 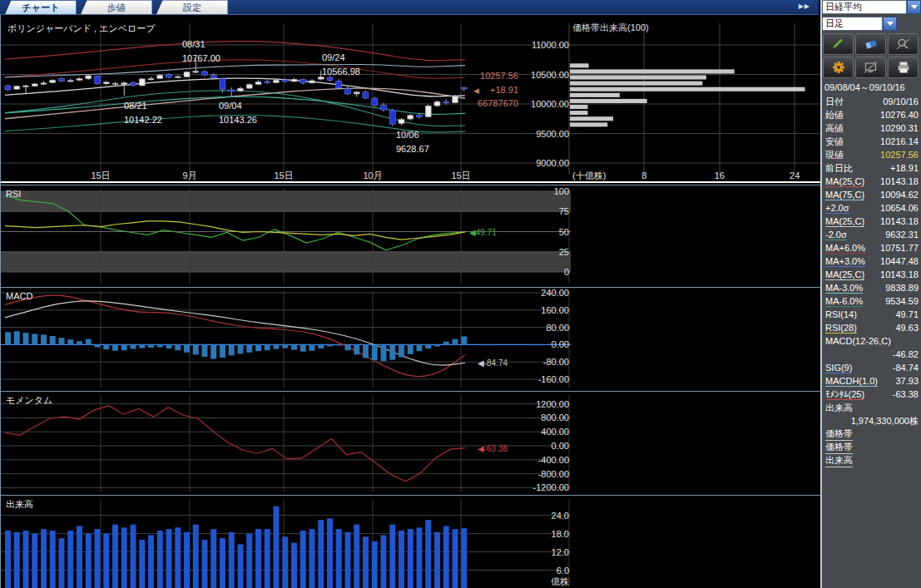 What do you see at coordinates (834, 101) in the screenshot?
I see `indicator-label: 日付` at bounding box center [834, 101].